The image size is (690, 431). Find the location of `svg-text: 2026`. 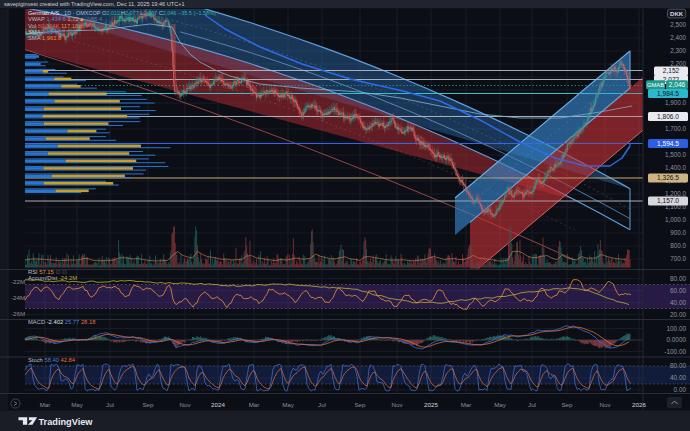

svg-text: 2026 is located at coordinates (639, 404).